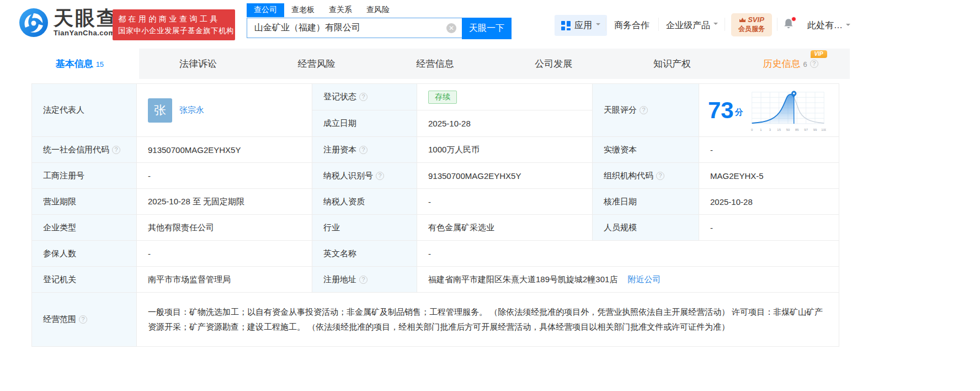  What do you see at coordinates (645, 279) in the screenshot?
I see `nearby-companies-link: 附近公司` at bounding box center [645, 279].